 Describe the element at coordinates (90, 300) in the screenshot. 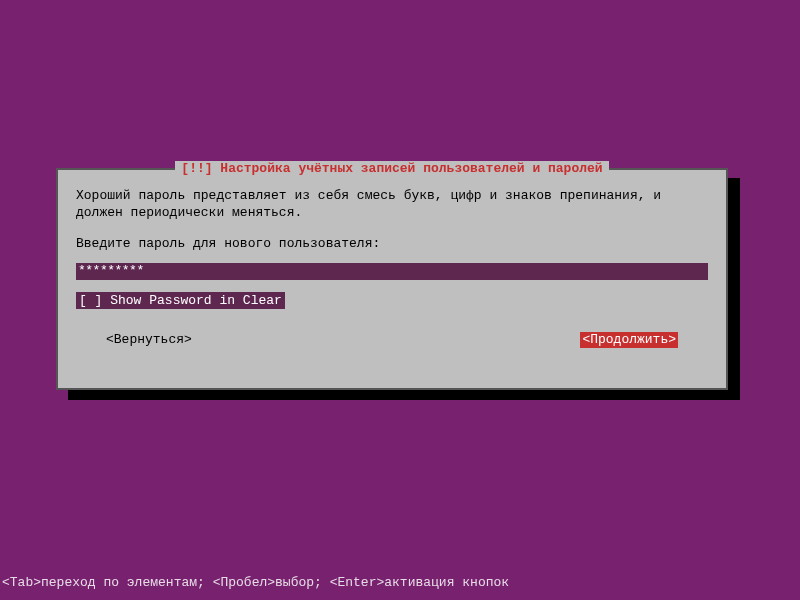

I see `checkbox-state: [ ]` at that location.